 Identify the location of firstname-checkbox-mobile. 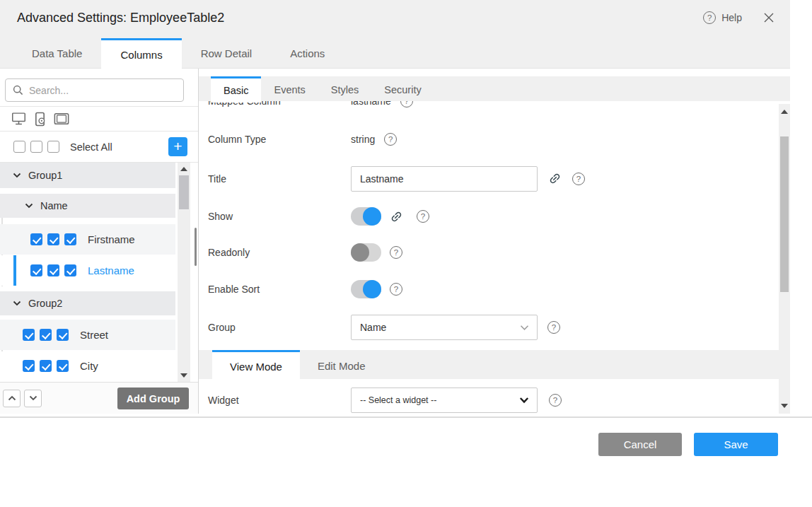
(54, 239).